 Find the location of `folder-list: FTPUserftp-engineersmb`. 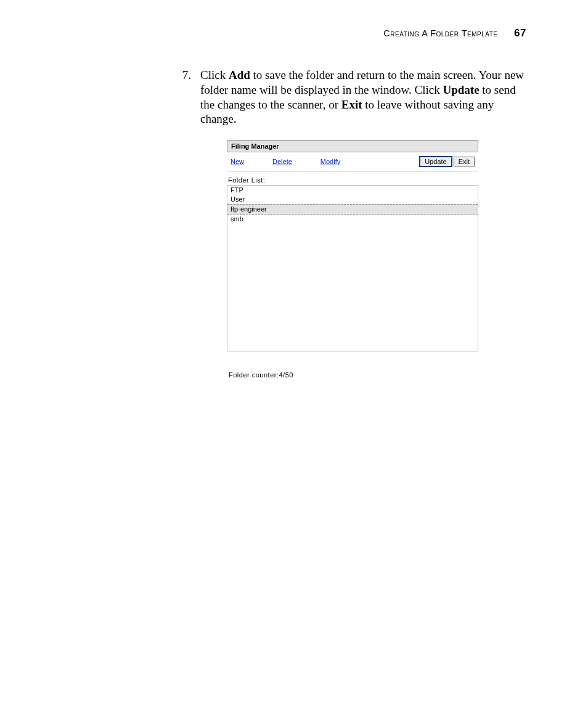

folder-list: FTPUserftp-engineersmb is located at coordinates (353, 269).